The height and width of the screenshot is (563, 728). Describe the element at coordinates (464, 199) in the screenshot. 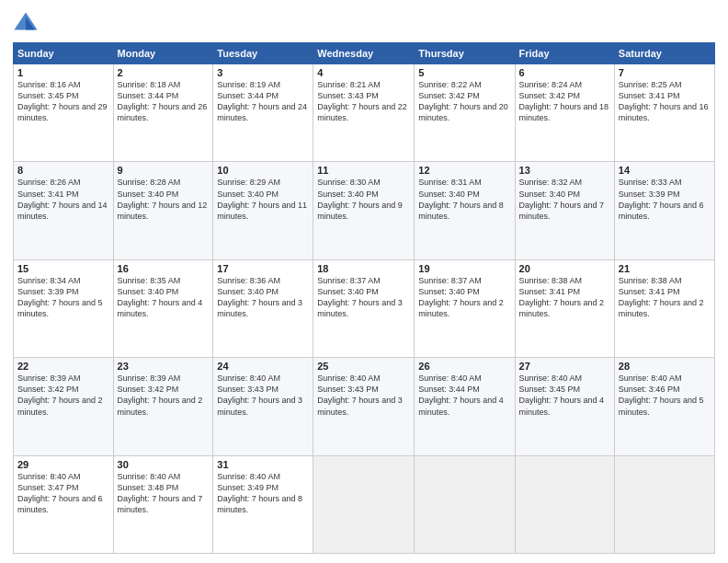

I see `day-info: Sunrise: 8:31 AM Sunset: 3:40 PM Dayligh…` at that location.